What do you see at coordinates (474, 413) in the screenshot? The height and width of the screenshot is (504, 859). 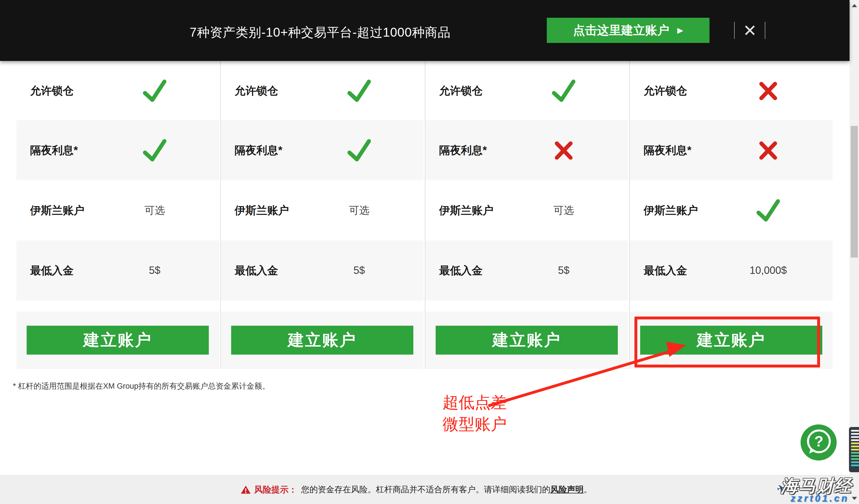 I see `annotation-text: 超低点差 微型账户` at bounding box center [474, 413].